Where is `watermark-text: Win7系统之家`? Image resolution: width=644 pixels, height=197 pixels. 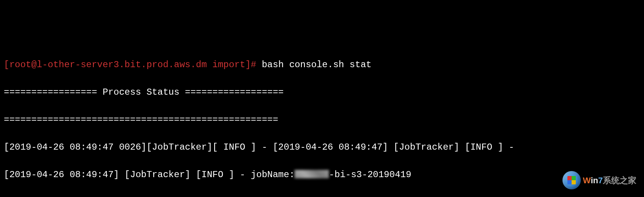 watermark-text: Win7系统之家 is located at coordinates (610, 180).